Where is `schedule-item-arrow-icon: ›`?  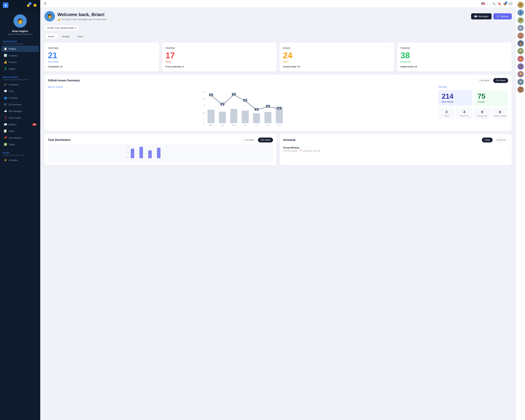
schedule-item-arrow-icon: › is located at coordinates (508, 149).